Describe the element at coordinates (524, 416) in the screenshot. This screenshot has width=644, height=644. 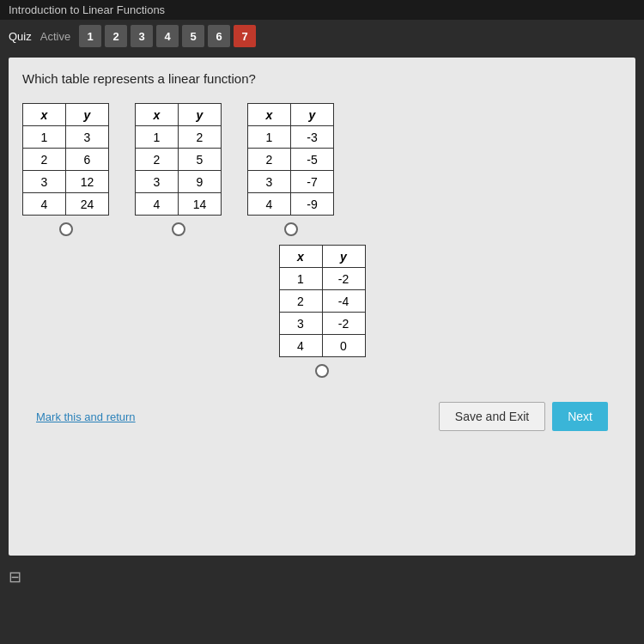
I see `bottom-buttons: Save and Exit Next` at that location.